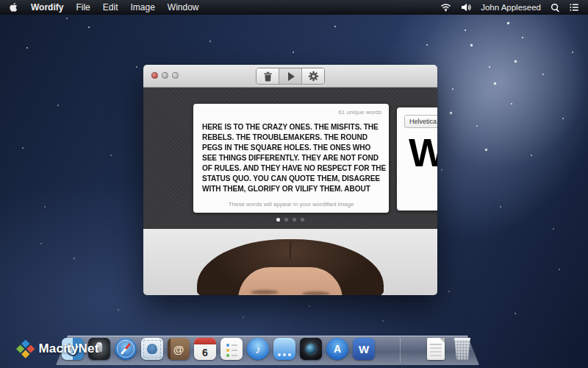 This screenshot has width=588, height=368. What do you see at coordinates (290, 77) in the screenshot?
I see `window-titlebar` at bounding box center [290, 77].